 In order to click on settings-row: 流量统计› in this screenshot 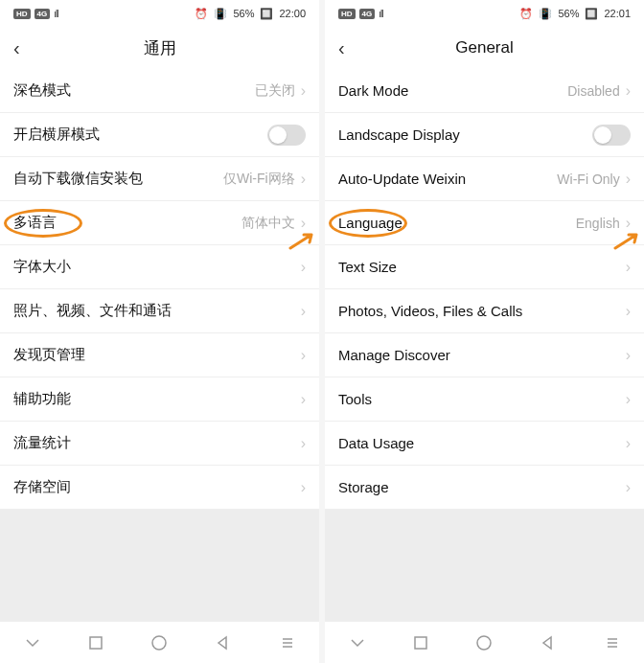, I will do `click(159, 444)`.